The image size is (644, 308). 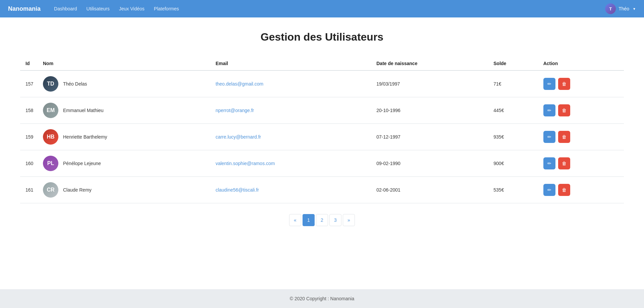 I want to click on user-name-159: Henriette Barthelemy, so click(x=85, y=137).